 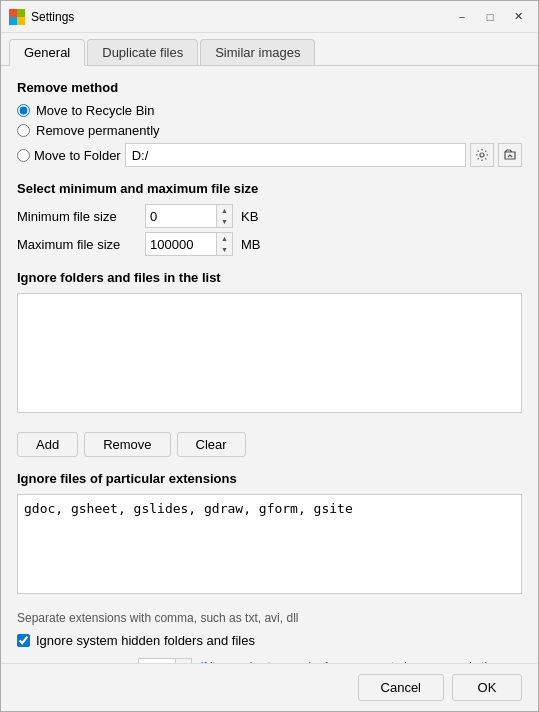 What do you see at coordinates (127, 444) in the screenshot?
I see `remove-button: Remove` at bounding box center [127, 444].